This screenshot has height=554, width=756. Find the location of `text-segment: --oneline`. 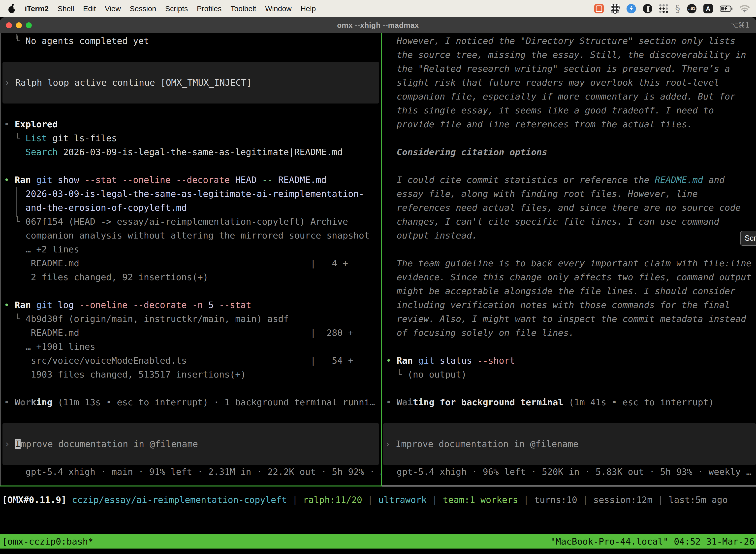

text-segment: --oneline is located at coordinates (144, 180).